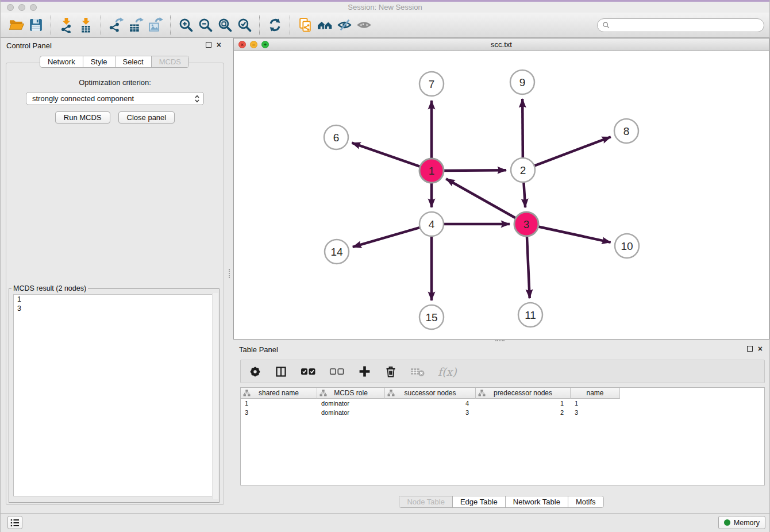 This screenshot has height=532, width=770. I want to click on apply-function-button: f(x), so click(447, 372).